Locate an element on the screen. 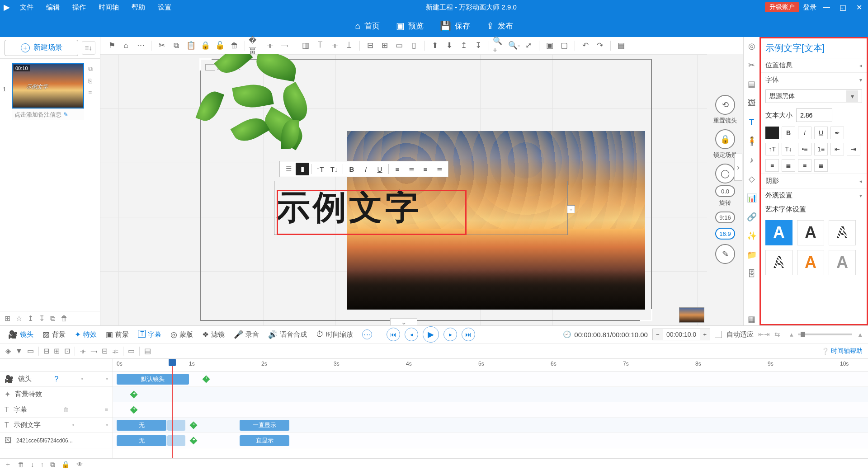 The width and height of the screenshot is (868, 470). underline-button: U is located at coordinates (821, 133).